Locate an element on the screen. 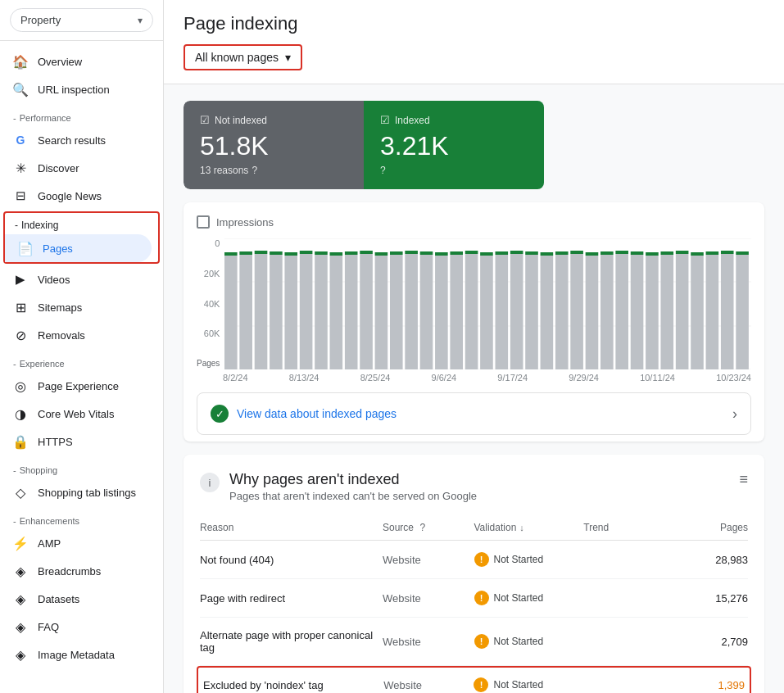 Image resolution: width=784 pixels, height=693 pixels. impressions-checkbox is located at coordinates (203, 222).